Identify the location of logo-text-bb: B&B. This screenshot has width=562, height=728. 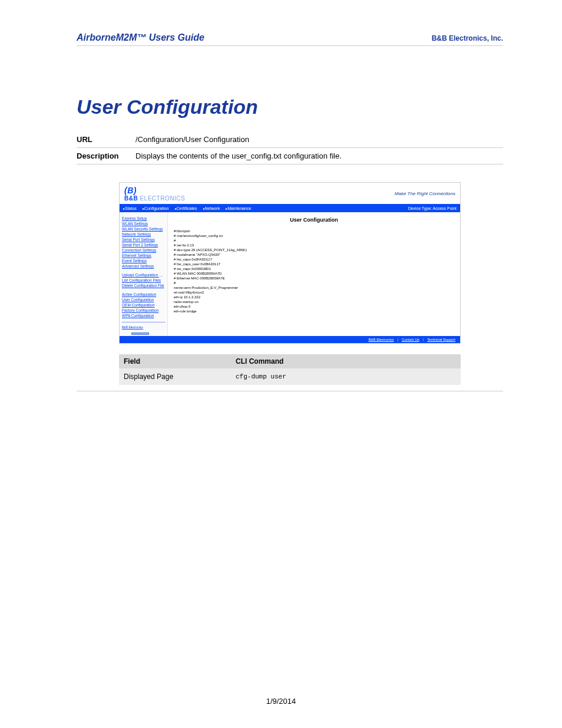
(131, 198).